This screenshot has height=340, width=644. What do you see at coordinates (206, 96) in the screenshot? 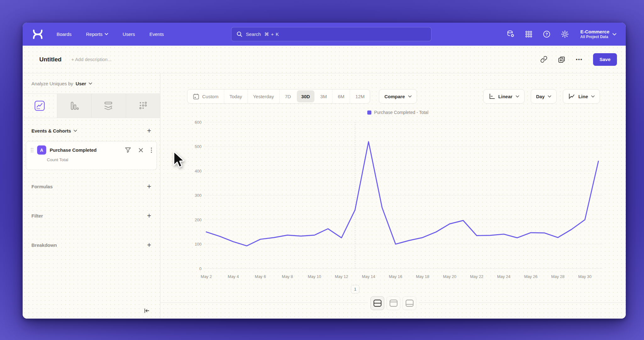
I see `range-custom: Custom` at bounding box center [206, 96].